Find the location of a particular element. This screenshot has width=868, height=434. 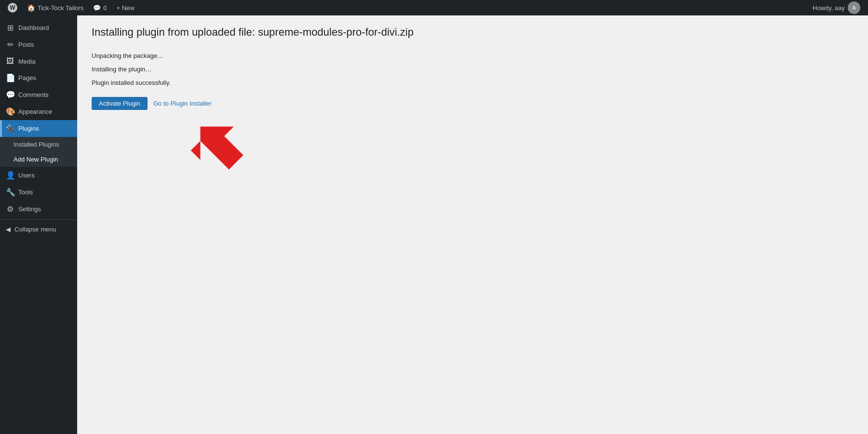

activate-plugin-button: Activate Plugin is located at coordinates (120, 103).